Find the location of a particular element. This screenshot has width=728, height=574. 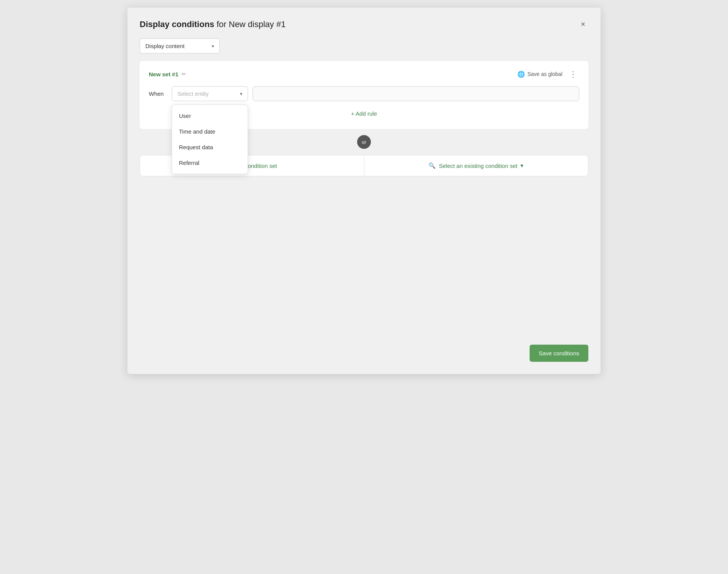

close-button: × is located at coordinates (583, 24).